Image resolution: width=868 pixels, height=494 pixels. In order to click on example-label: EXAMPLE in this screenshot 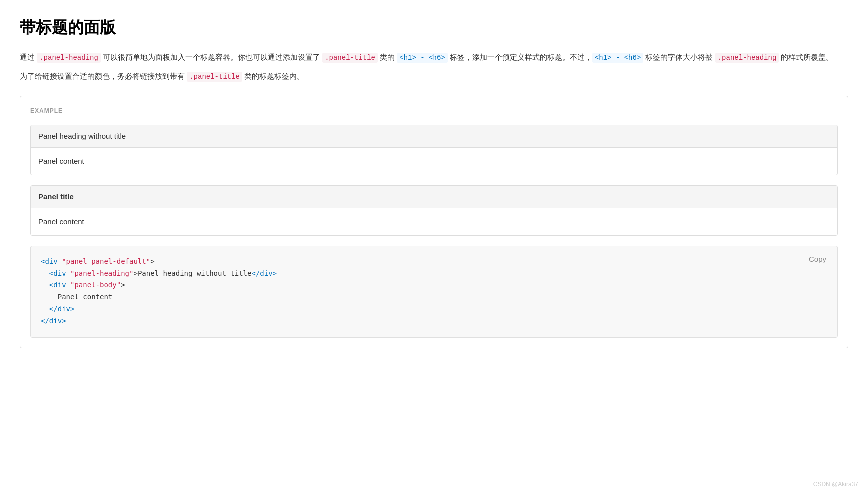, I will do `click(434, 111)`.